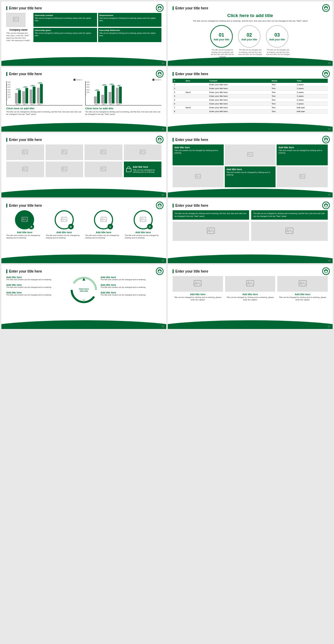 Image resolution: width=334 pixels, height=644 pixels. I want to click on s20-item-r0-title: Add title here, so click(131, 277).